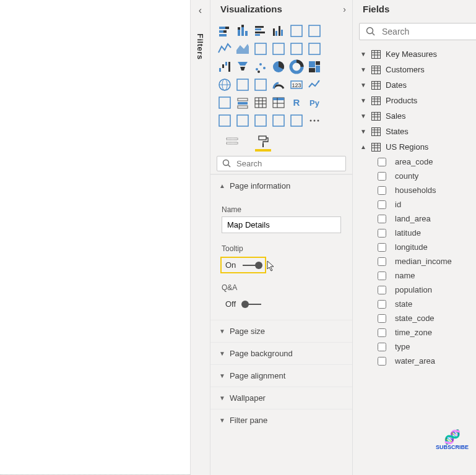  I want to click on viz-qa-visual, so click(261, 121).